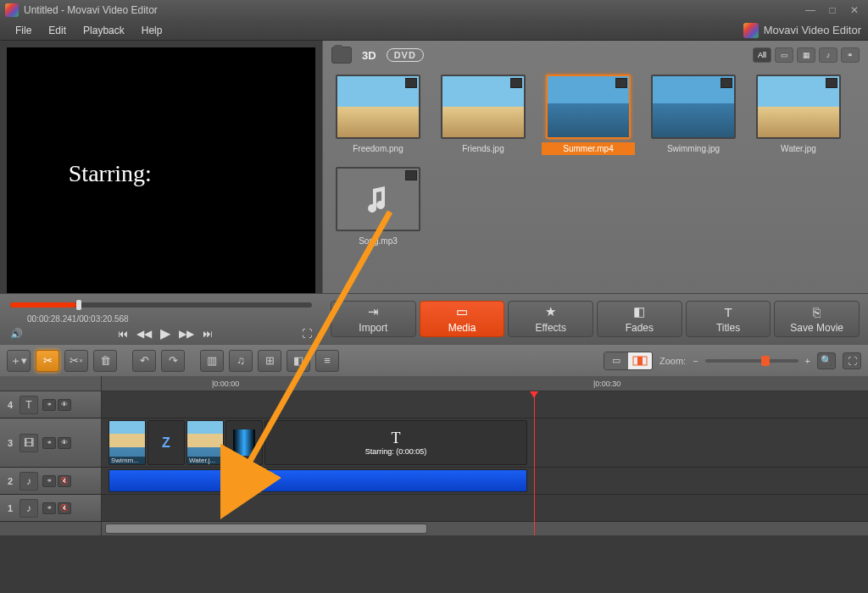  Describe the element at coordinates (103, 30) in the screenshot. I see `menu-playback: Playback` at that location.